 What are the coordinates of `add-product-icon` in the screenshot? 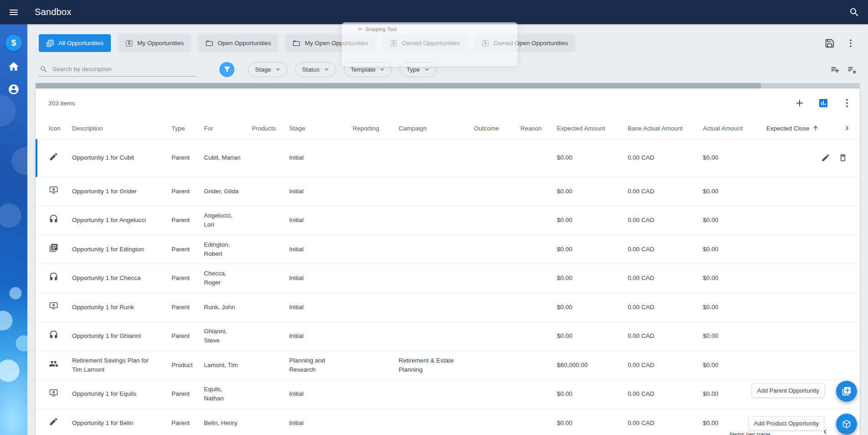 It's located at (847, 424).